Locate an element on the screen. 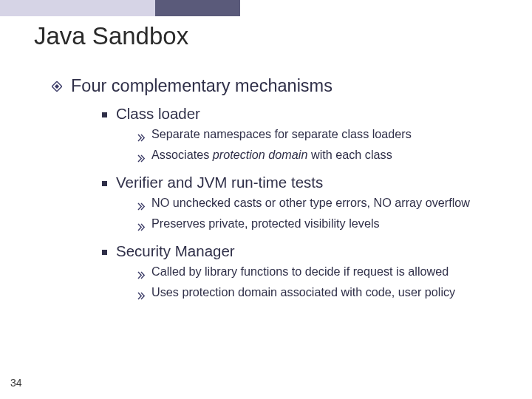 The image size is (532, 399). level2-text: Verifier and JVM run-time tests is located at coordinates (219, 183).